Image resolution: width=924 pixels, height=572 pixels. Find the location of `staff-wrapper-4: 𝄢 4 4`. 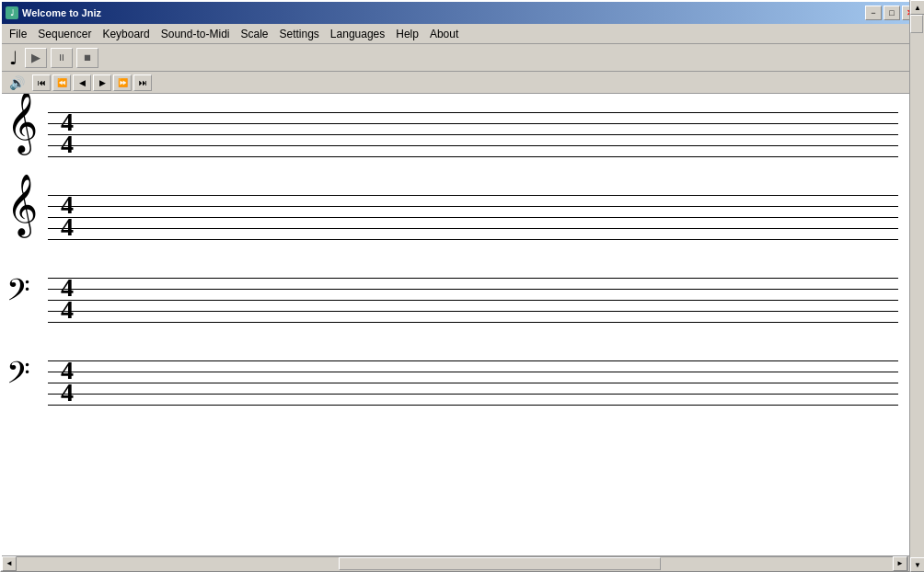

staff-wrapper-4: 𝄢 4 4 is located at coordinates (473, 388).